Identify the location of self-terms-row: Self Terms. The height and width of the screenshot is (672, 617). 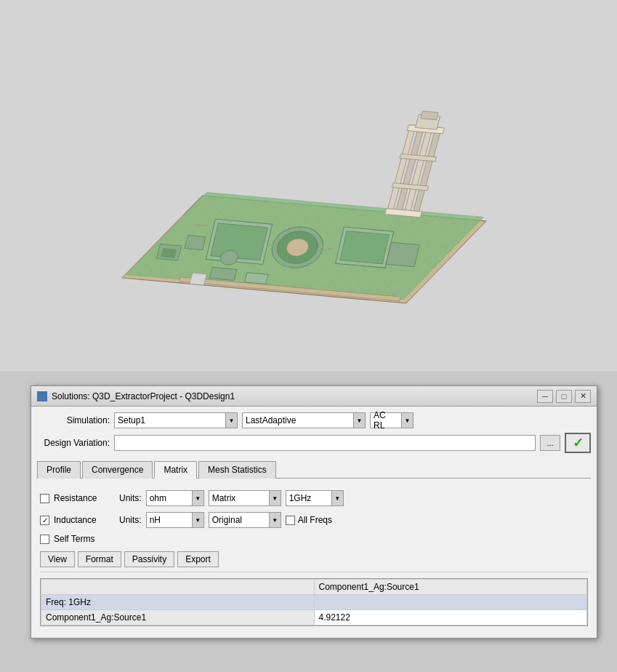
(314, 539).